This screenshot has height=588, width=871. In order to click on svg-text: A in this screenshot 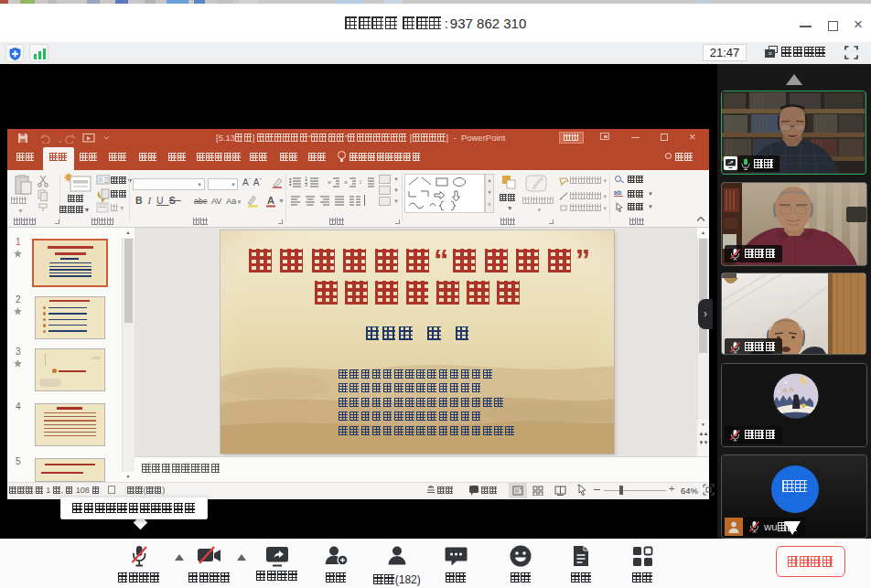, I will do `click(271, 200)`.